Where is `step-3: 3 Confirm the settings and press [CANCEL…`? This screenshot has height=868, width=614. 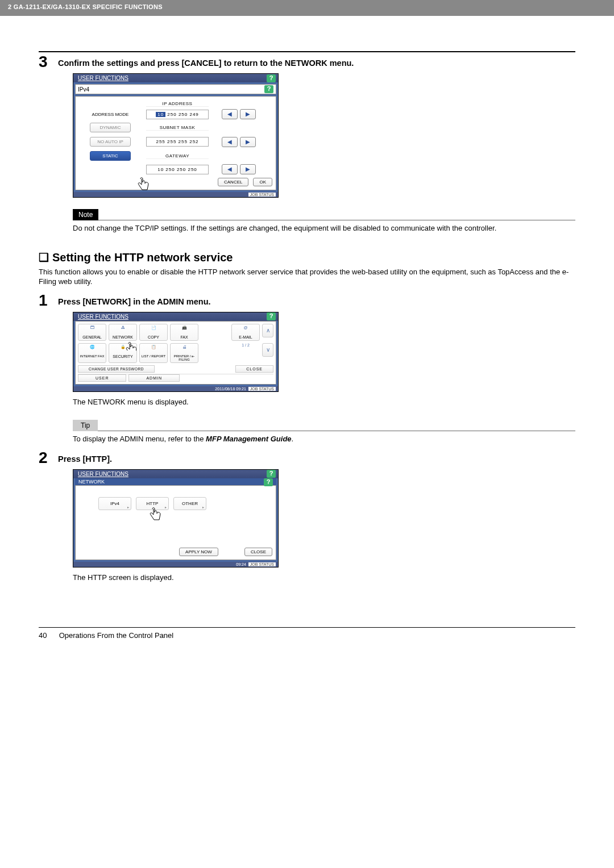
step-3: 3 Confirm the settings and press [CANCEL… is located at coordinates (307, 62).